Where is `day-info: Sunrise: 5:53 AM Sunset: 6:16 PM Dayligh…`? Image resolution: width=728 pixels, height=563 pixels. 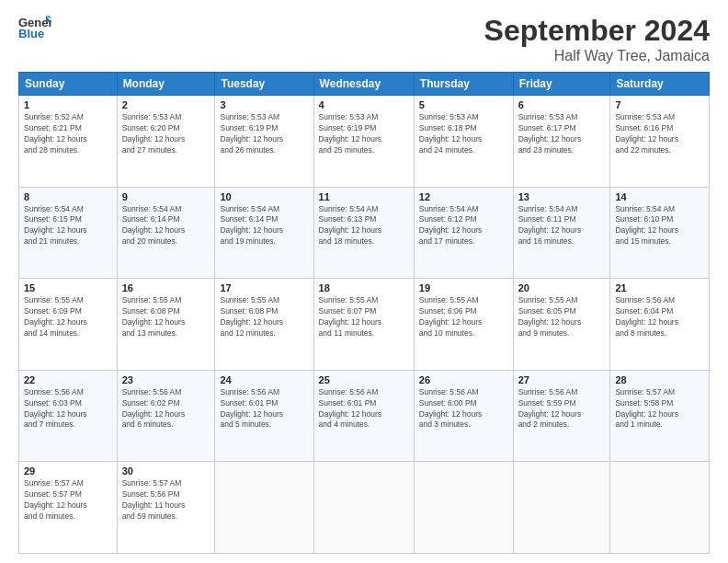
day-info: Sunrise: 5:53 AM Sunset: 6:16 PM Dayligh… is located at coordinates (660, 134).